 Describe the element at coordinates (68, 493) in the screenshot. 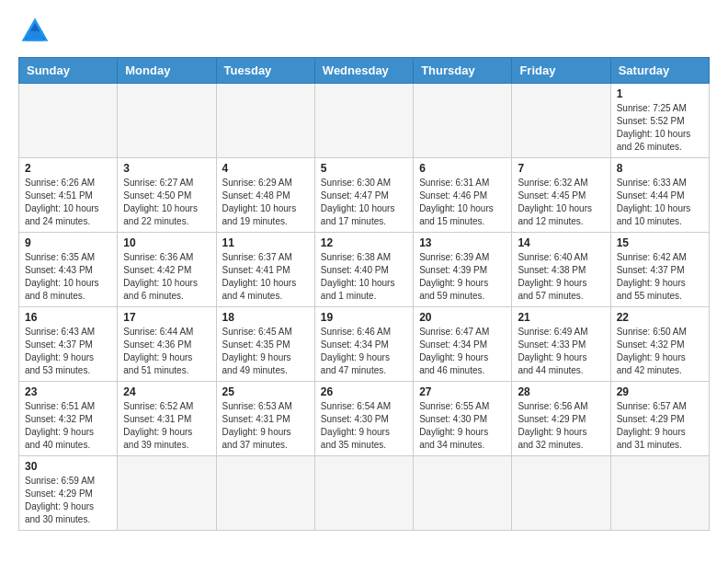

I see `calendar-cell: 30Sunrise: 6:59 AM Sunset: 4:29 PM Dayli…` at that location.